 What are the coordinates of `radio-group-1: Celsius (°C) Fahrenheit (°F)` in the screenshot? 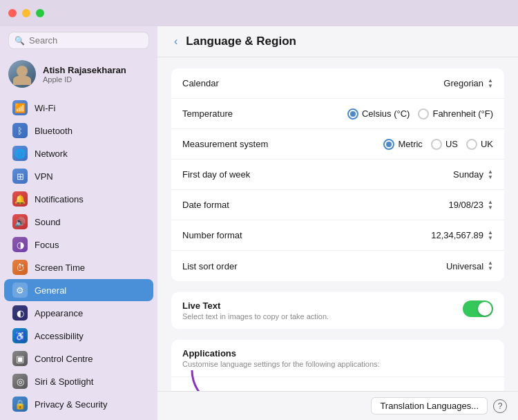 It's located at (420, 114).